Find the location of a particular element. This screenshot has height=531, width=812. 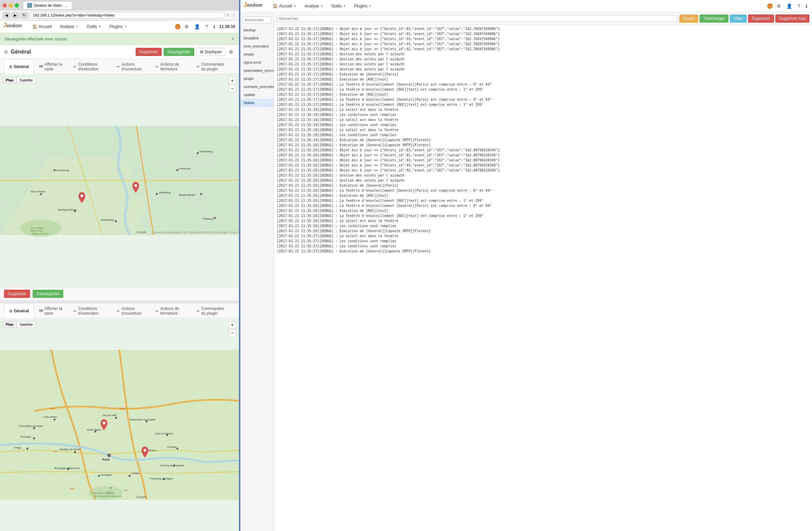

address-bar is located at coordinates (127, 15).